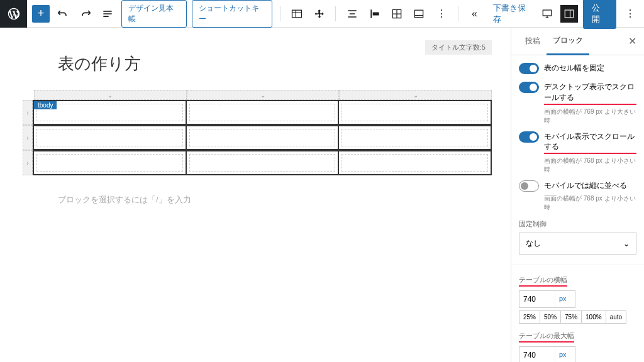  Describe the element at coordinates (586, 186) in the screenshot. I see `toggle-label: モバイルでは縦に並べる` at that location.